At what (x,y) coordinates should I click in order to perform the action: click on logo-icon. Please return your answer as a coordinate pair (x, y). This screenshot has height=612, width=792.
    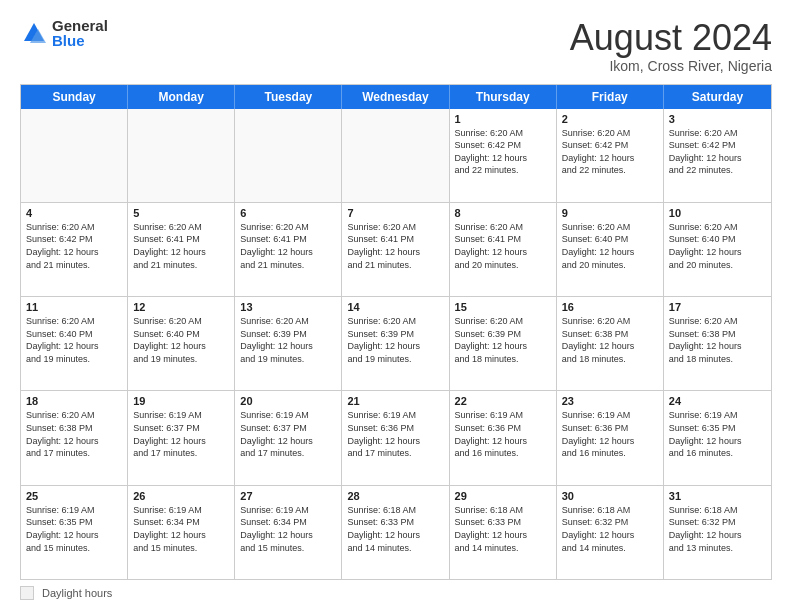
    Looking at the image, I should click on (34, 33).